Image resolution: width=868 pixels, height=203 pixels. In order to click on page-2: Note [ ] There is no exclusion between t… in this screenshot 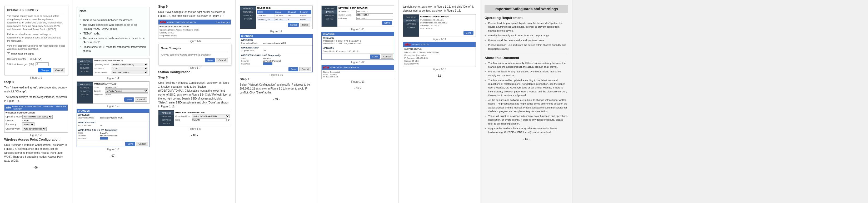, I will do `click(113, 102)`.